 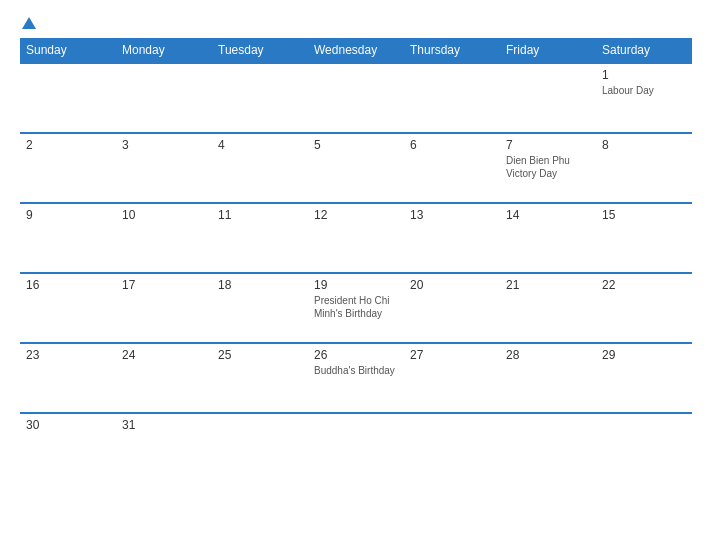 What do you see at coordinates (164, 145) in the screenshot?
I see `day-number: 3` at bounding box center [164, 145].